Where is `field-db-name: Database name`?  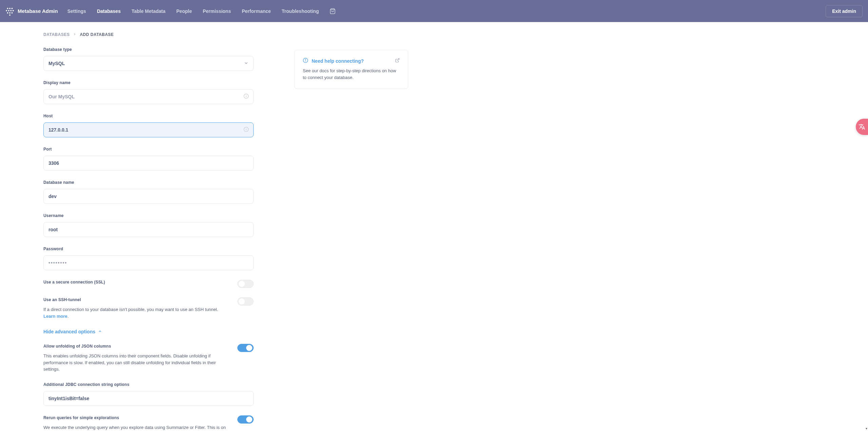
field-db-name: Database name is located at coordinates (149, 192).